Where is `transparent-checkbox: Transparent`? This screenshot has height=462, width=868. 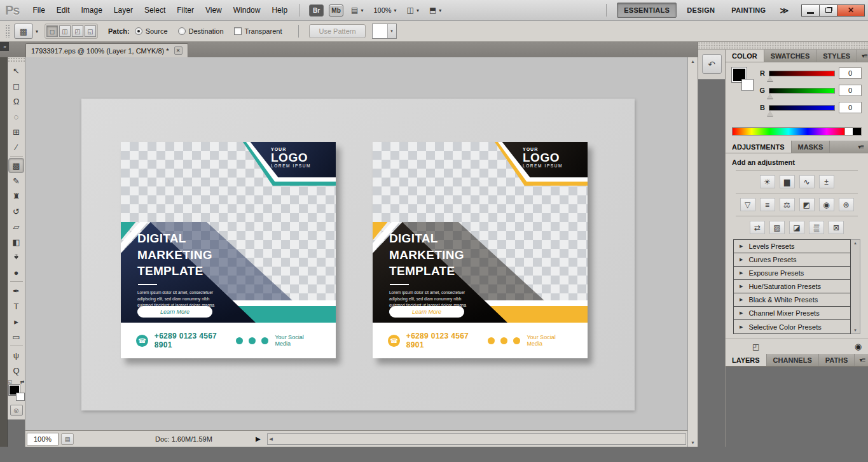
transparent-checkbox: Transparent is located at coordinates (258, 31).